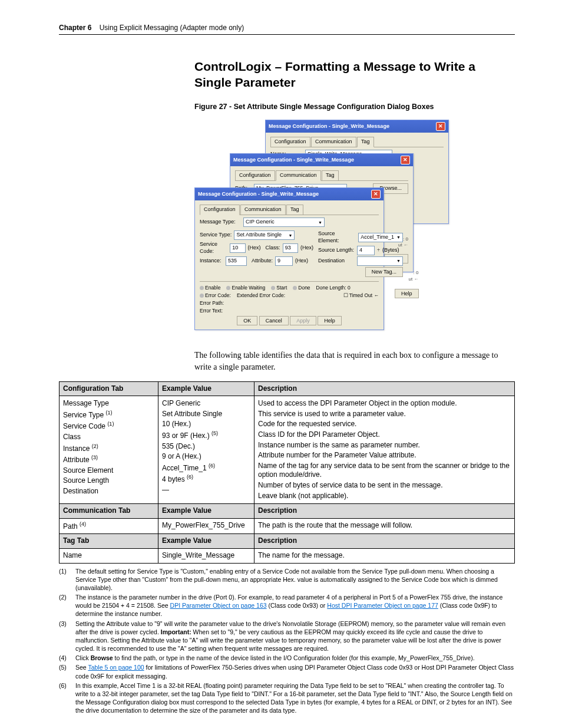  Describe the element at coordinates (109, 541) in the screenshot. I see `th-tag: Tag Tab` at that location.